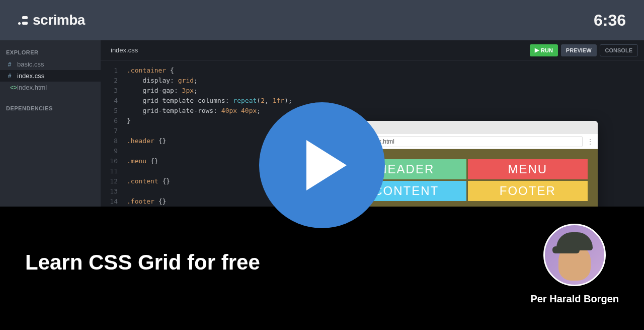 Image resolution: width=644 pixels, height=330 pixels. Describe the element at coordinates (575, 255) in the screenshot. I see `instructor-avatar` at that location.